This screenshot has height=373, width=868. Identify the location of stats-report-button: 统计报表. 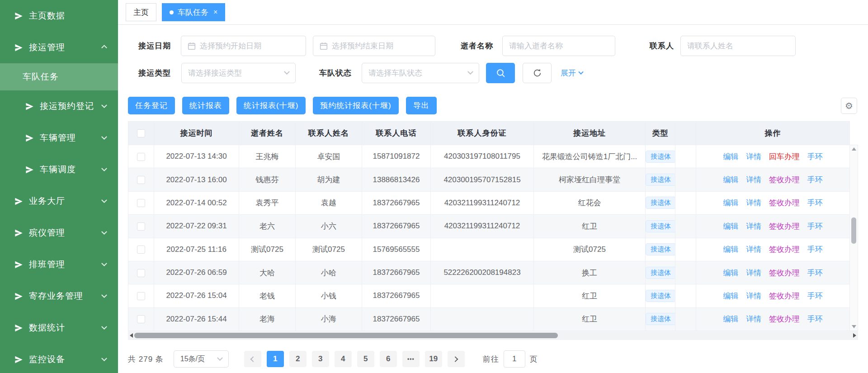
(206, 106).